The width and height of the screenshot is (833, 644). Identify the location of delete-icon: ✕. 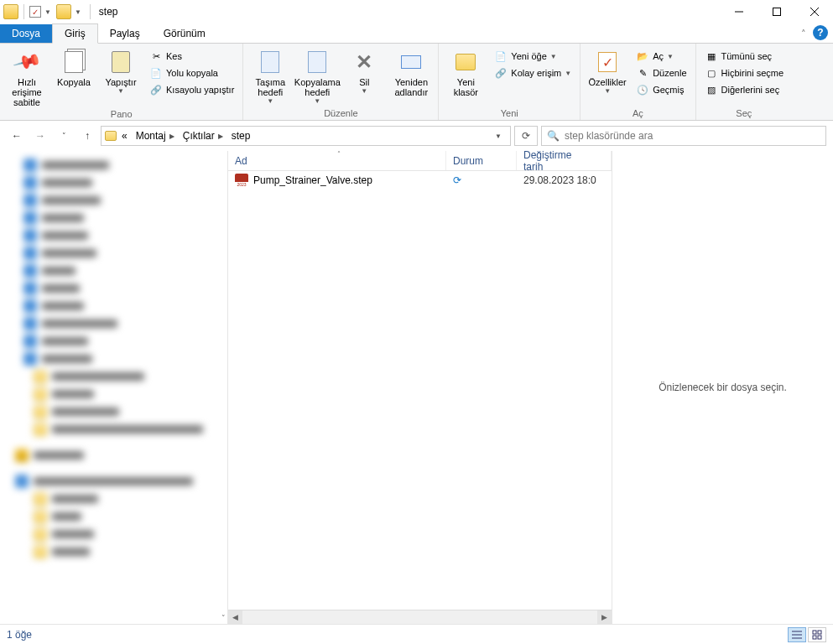
(364, 62).